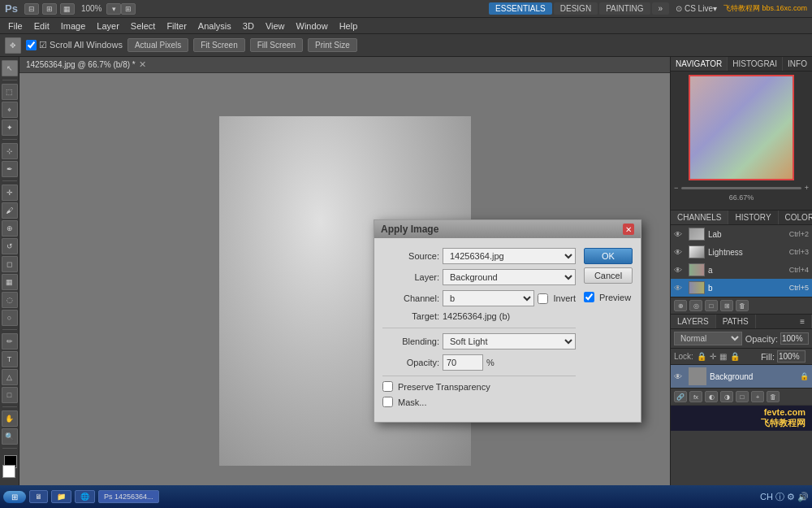 The height and width of the screenshot is (508, 812). What do you see at coordinates (802, 322) in the screenshot?
I see `layers-options: ≡` at bounding box center [802, 322].